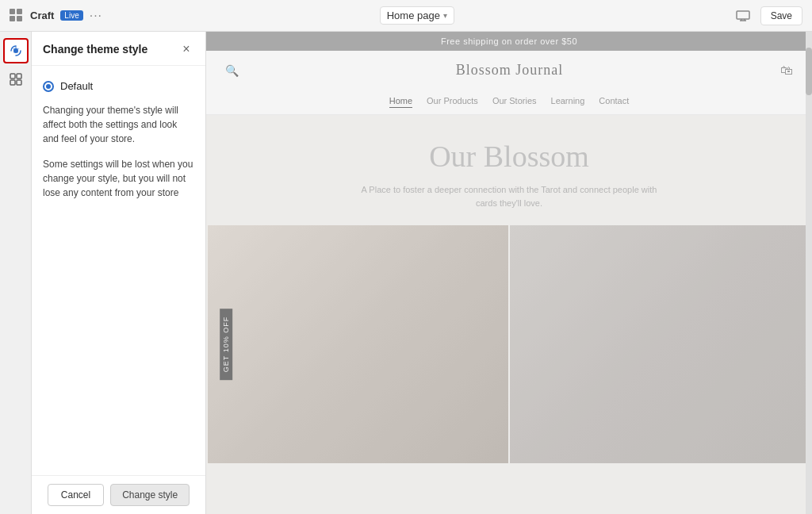  What do you see at coordinates (17, 16) in the screenshot?
I see `grid-menu-icon` at bounding box center [17, 16].